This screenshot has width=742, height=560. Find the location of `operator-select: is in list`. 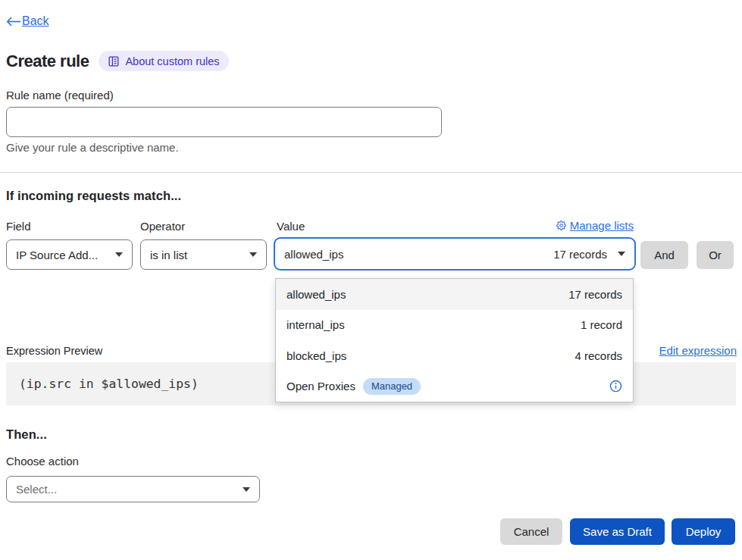

operator-select: is in list is located at coordinates (203, 255).